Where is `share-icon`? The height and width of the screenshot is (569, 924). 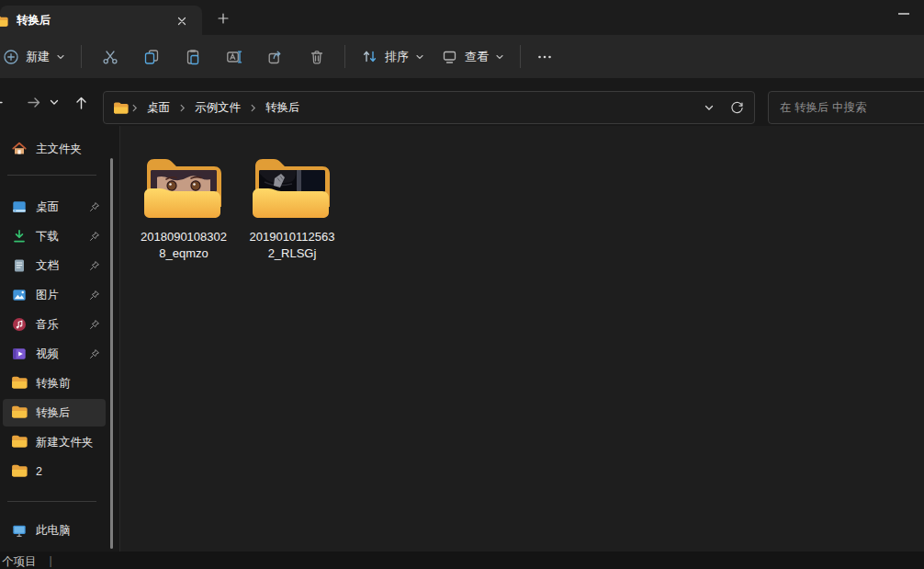
share-icon is located at coordinates (276, 57).